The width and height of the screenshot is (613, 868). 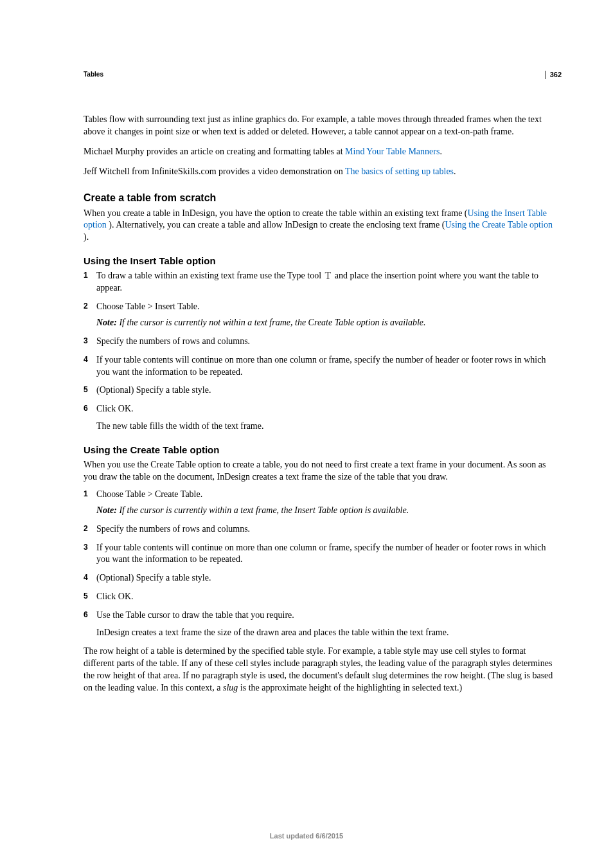 What do you see at coordinates (326, 511) in the screenshot?
I see `note: Note: If the cursor is currently within …` at bounding box center [326, 511].